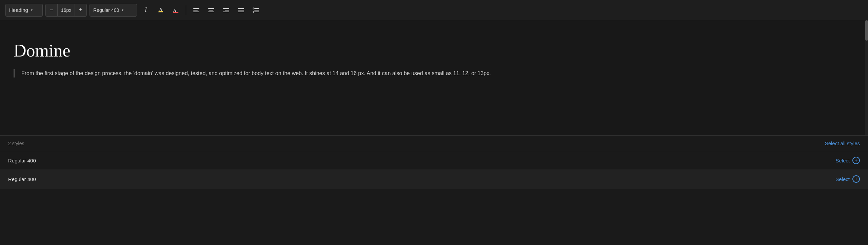  I want to click on select-all-styles-button: Select all styles, so click(842, 143).